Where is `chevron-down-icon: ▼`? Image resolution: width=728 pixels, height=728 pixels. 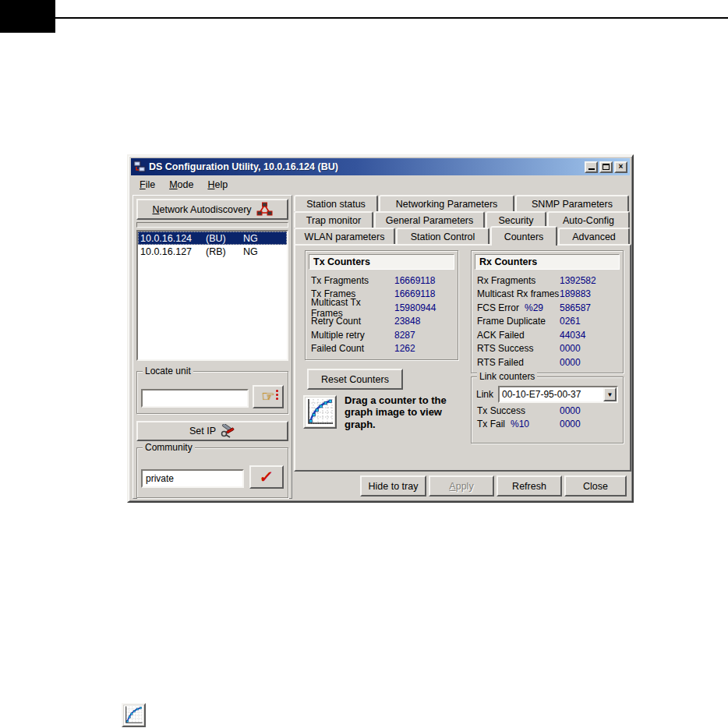 chevron-down-icon: ▼ is located at coordinates (610, 394).